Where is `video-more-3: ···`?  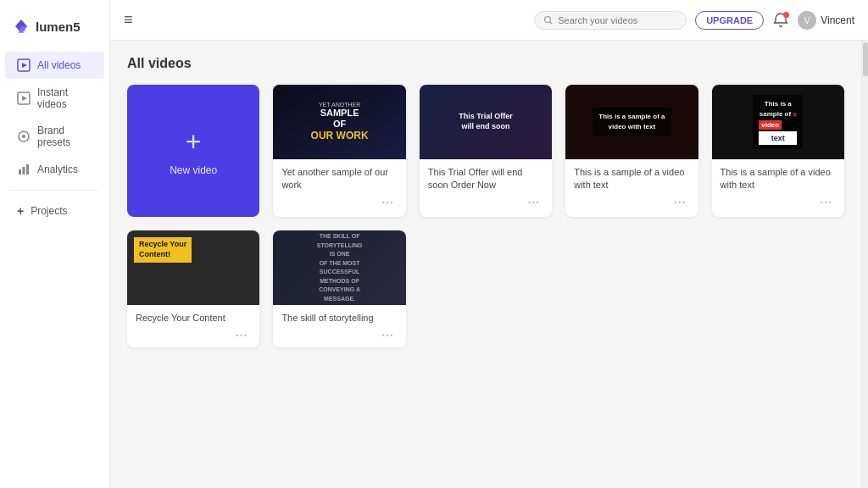 video-more-3: ··· is located at coordinates (632, 202).